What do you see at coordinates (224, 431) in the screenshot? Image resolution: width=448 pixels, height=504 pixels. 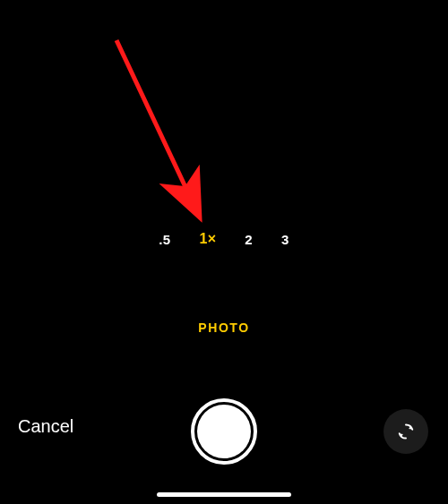 I see `shutter-ring` at bounding box center [224, 431].